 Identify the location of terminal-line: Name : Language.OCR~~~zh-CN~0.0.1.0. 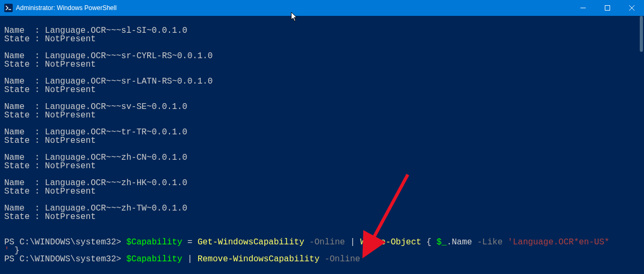
(322, 158).